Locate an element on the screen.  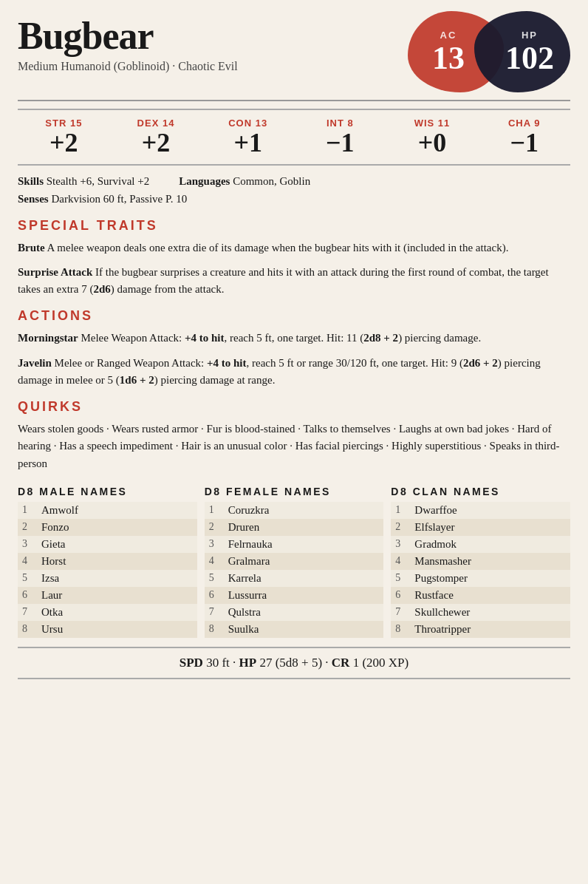
list-item: 4Gralmara is located at coordinates (294, 562).